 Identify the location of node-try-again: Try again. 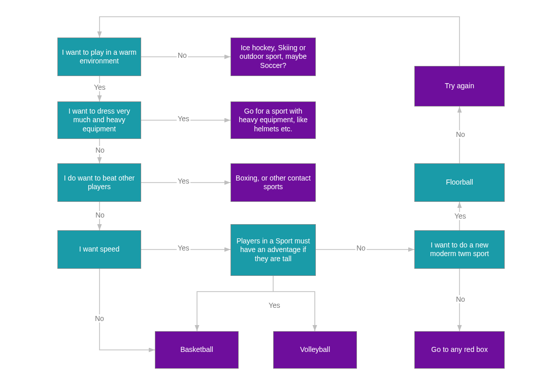
(460, 86).